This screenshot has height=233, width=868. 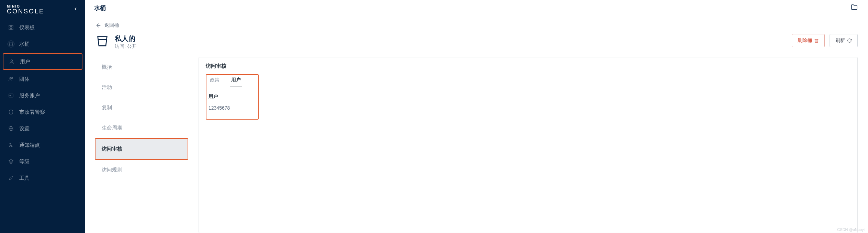 I want to click on tier-icon, so click(x=11, y=162).